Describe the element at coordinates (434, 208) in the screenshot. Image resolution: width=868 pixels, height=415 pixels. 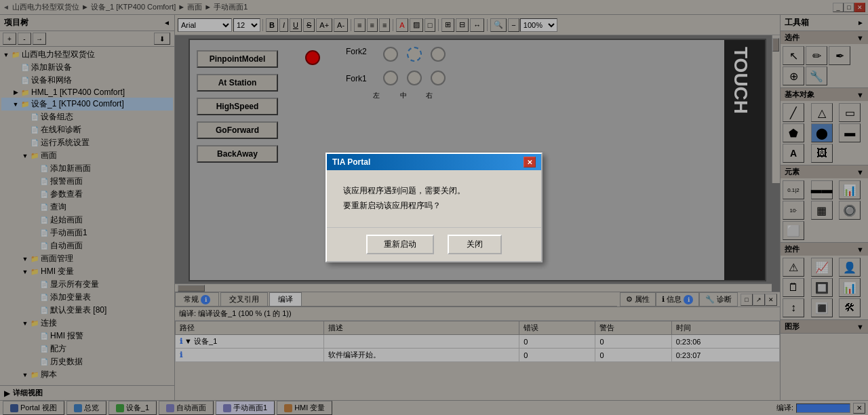
I see `tia-portal-dialog: TIA Portal ✕ 该应用程序遇到问题，需要关闭。 要重新启动该应用程序吗…` at that location.